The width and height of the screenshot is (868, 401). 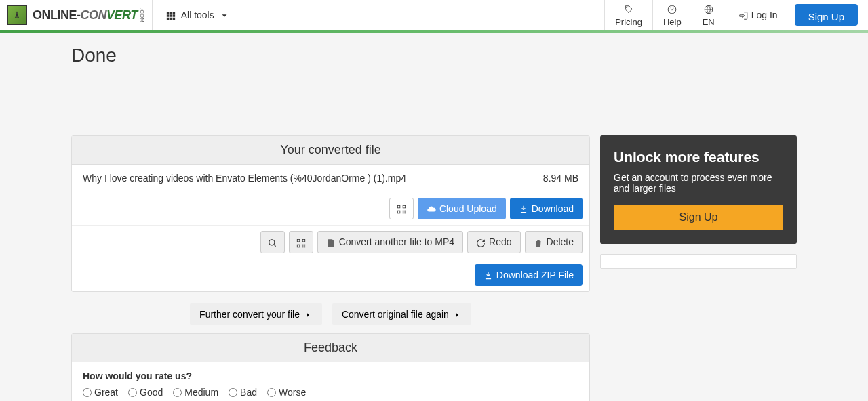 I want to click on chevron-down-icon, so click(x=224, y=15).